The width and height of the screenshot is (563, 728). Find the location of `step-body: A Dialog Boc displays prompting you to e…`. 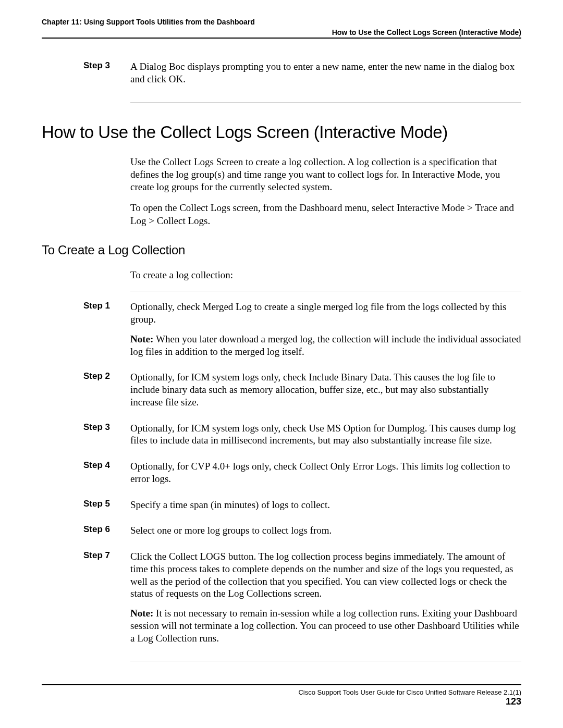

step-body: A Dialog Boc displays prompting you to e… is located at coordinates (326, 77).